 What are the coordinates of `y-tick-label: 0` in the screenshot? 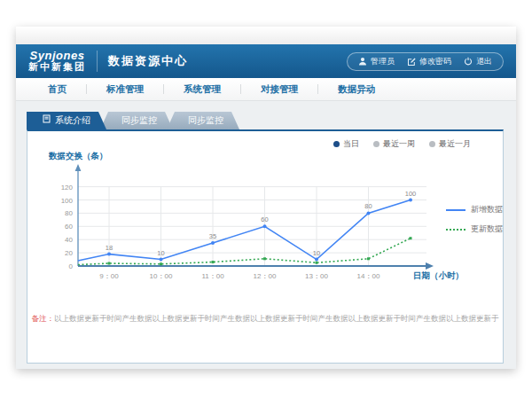 It's located at (71, 266).